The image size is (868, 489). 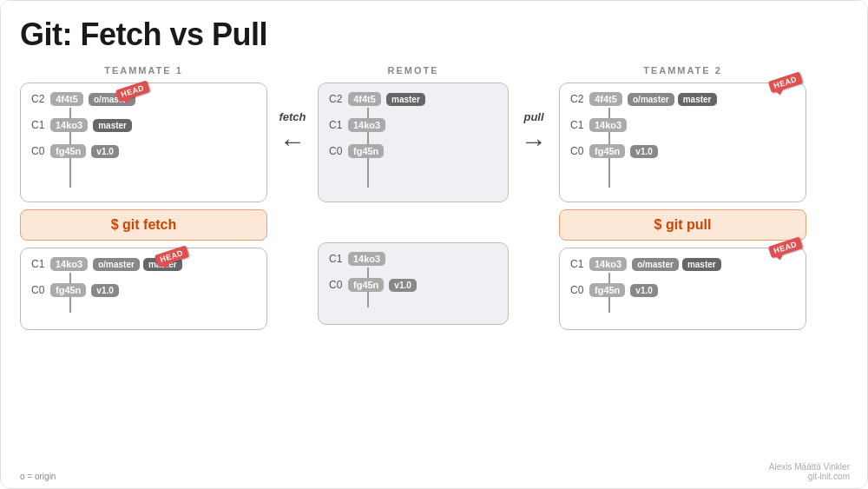 What do you see at coordinates (682, 290) in the screenshot?
I see `t2-bottom-c0-row: C0 fg45n v1.0` at bounding box center [682, 290].